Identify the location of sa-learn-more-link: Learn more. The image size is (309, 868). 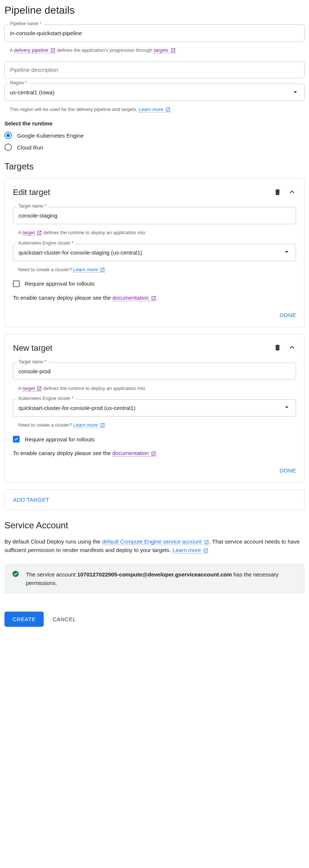
(190, 550).